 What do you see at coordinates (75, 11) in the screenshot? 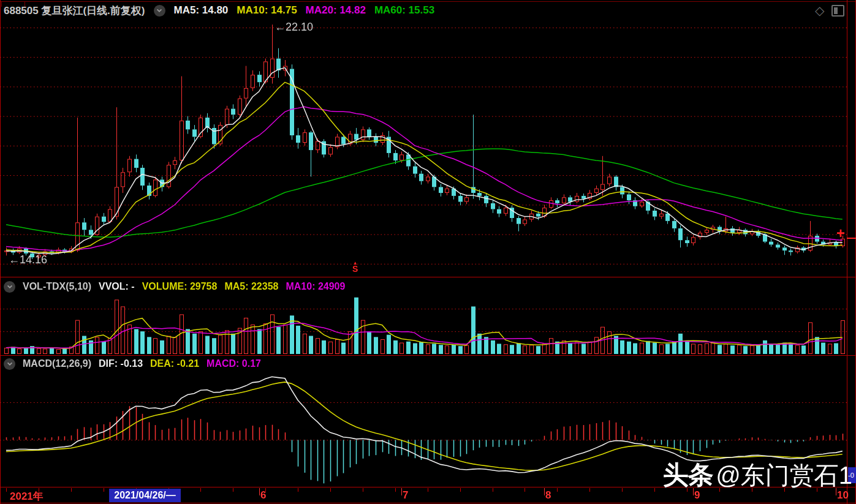
I see `stock-title: 688505 复旦张江(日线.前复权)` at bounding box center [75, 11].